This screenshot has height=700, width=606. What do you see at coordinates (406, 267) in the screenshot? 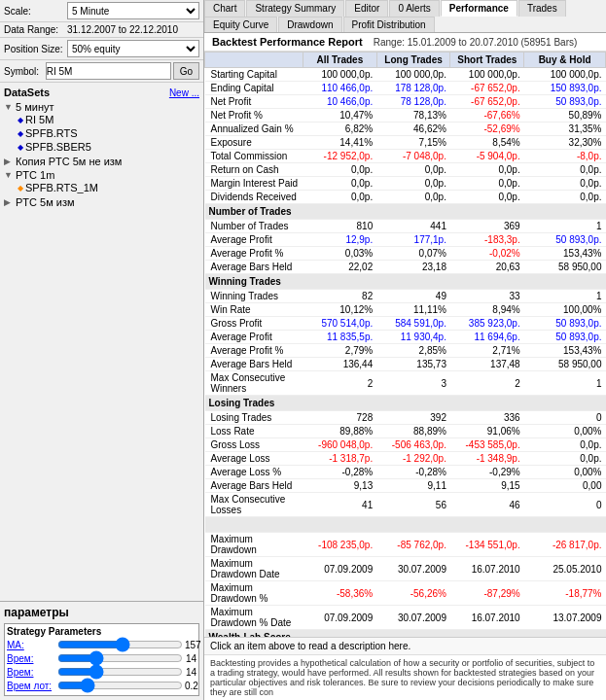
I see `table-row: Average Bars Held 22,02 23,18 20,63 58 9…` at bounding box center [406, 267].